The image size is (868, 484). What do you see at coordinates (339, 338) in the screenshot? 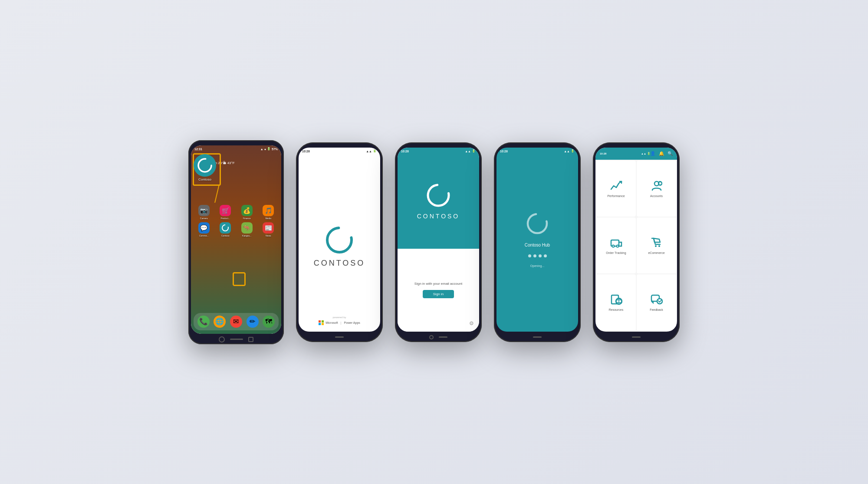
I see `phone-2-bottom` at bounding box center [339, 338].